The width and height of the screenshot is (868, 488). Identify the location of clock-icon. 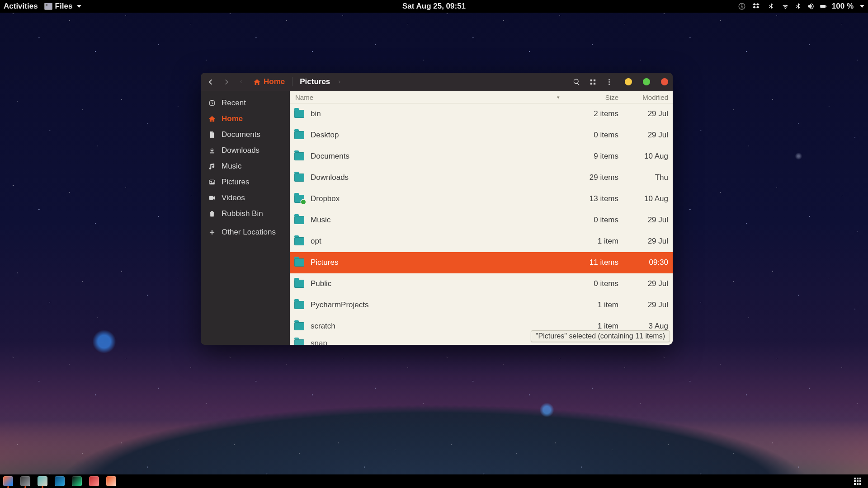
(212, 103).